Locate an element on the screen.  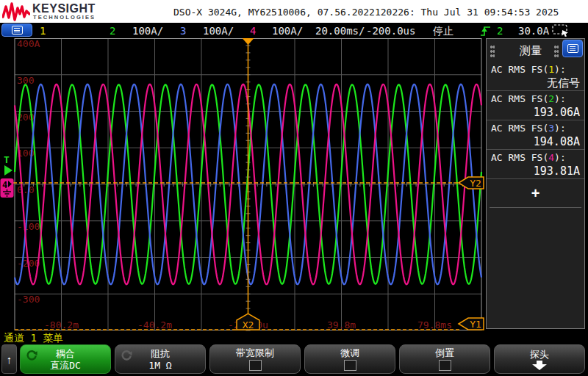
trigger-source: 2 is located at coordinates (500, 31).